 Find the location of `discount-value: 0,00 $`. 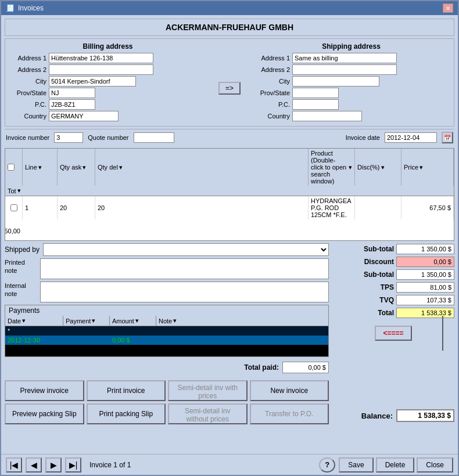

discount-value: 0,00 $ is located at coordinates (425, 262).